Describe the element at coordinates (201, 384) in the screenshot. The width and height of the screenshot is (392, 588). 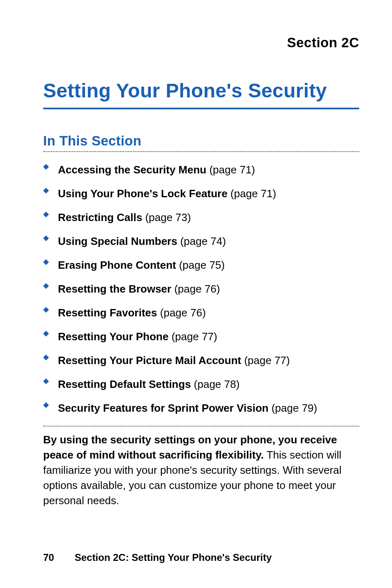
I see `toc-item: Resetting Default Settings (page 78)` at that location.